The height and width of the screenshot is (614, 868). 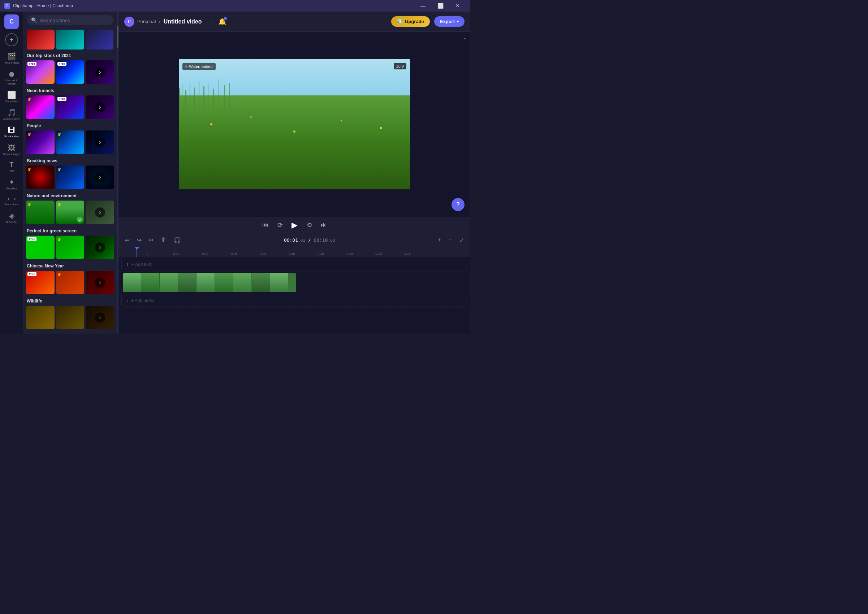 I want to click on time-display: 00:01.01 / 00:10.03, so click(x=310, y=240).